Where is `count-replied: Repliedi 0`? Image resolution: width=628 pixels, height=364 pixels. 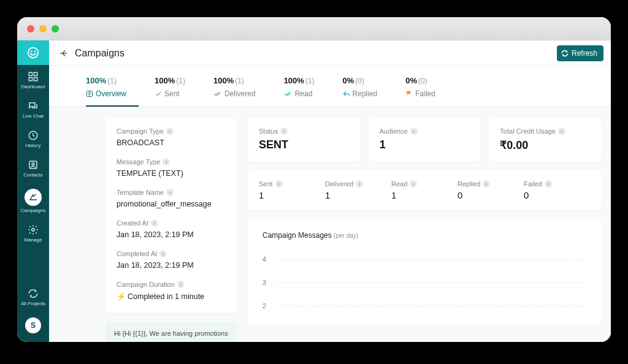
count-replied: Repliedi 0 is located at coordinates (491, 190).